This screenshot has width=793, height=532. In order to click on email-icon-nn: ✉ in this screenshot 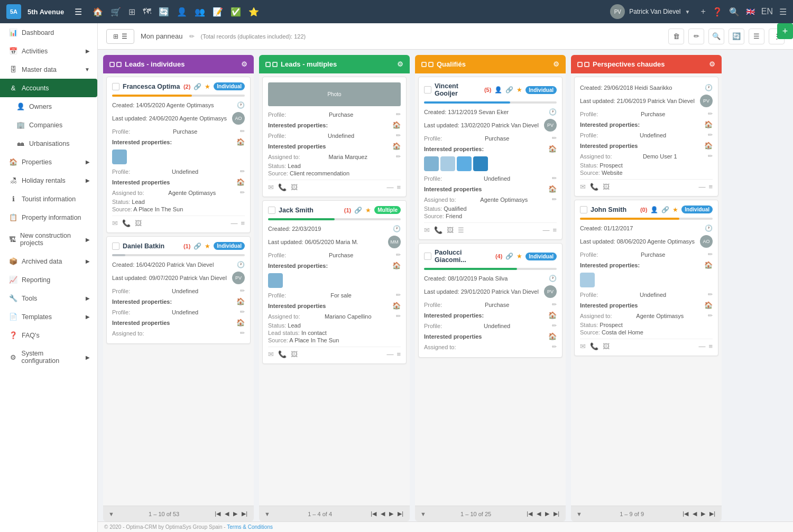, I will do `click(271, 187)`.